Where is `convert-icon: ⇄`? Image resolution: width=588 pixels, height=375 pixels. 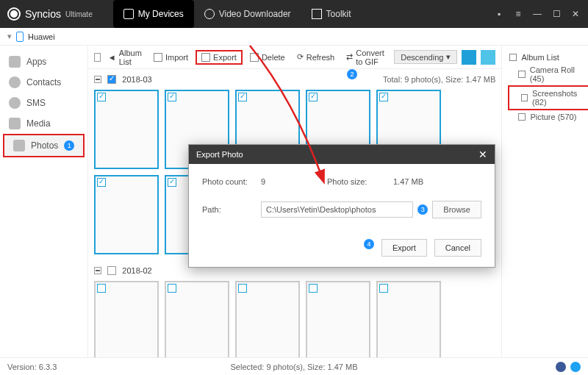 convert-icon: ⇄ is located at coordinates (350, 57).